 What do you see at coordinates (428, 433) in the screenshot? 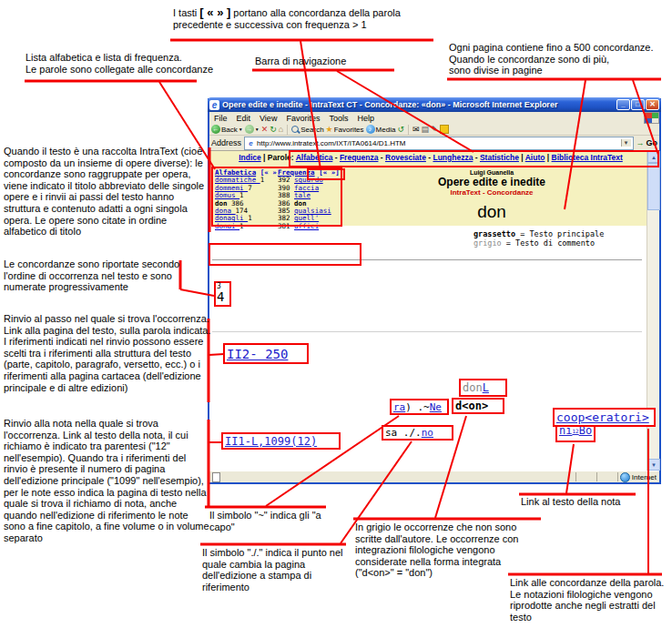
I see `word-link: no` at bounding box center [428, 433].